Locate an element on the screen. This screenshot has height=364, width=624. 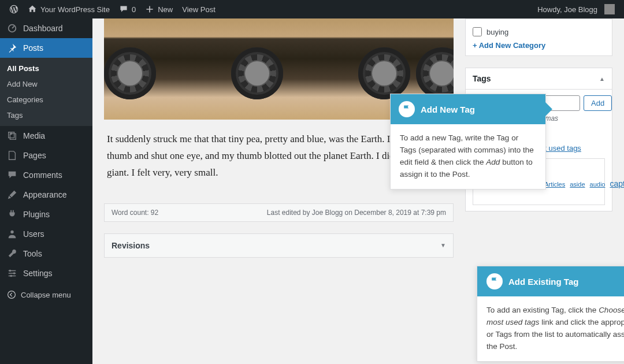
sliders-icon is located at coordinates (12, 273).